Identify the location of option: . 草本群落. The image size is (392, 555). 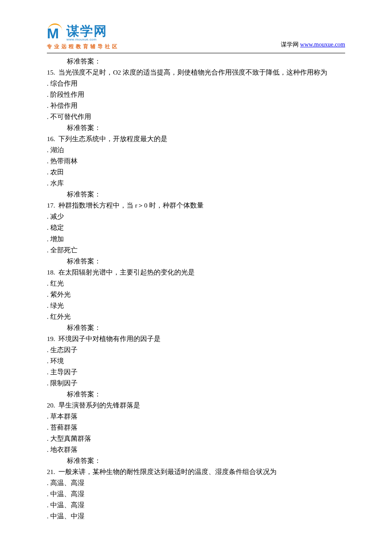
(196, 416).